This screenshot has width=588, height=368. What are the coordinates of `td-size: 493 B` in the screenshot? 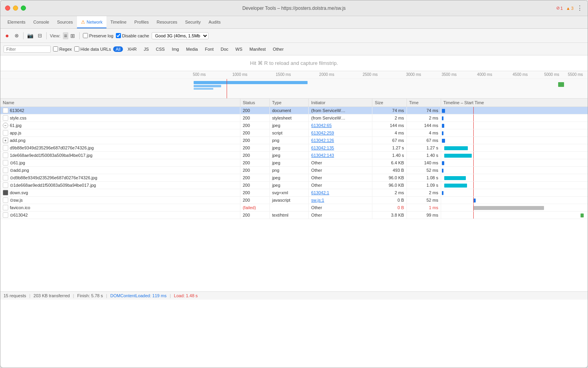 It's located at (390, 171).